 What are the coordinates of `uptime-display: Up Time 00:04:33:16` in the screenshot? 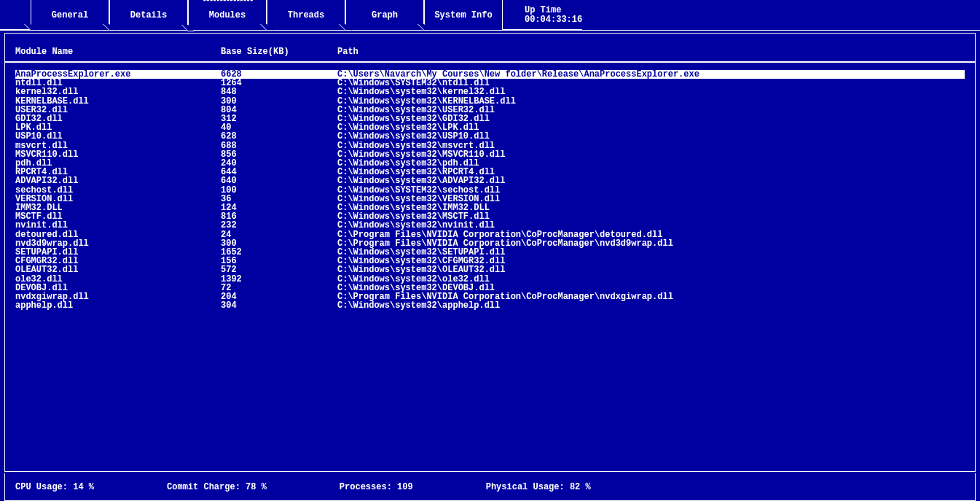 It's located at (542, 15).